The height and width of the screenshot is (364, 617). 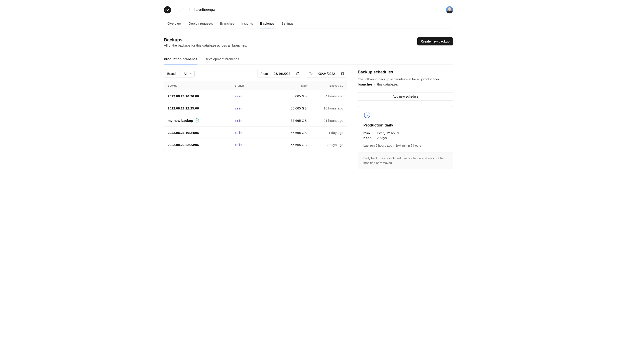 I want to click on branch-filter-select: All, so click(x=187, y=74).